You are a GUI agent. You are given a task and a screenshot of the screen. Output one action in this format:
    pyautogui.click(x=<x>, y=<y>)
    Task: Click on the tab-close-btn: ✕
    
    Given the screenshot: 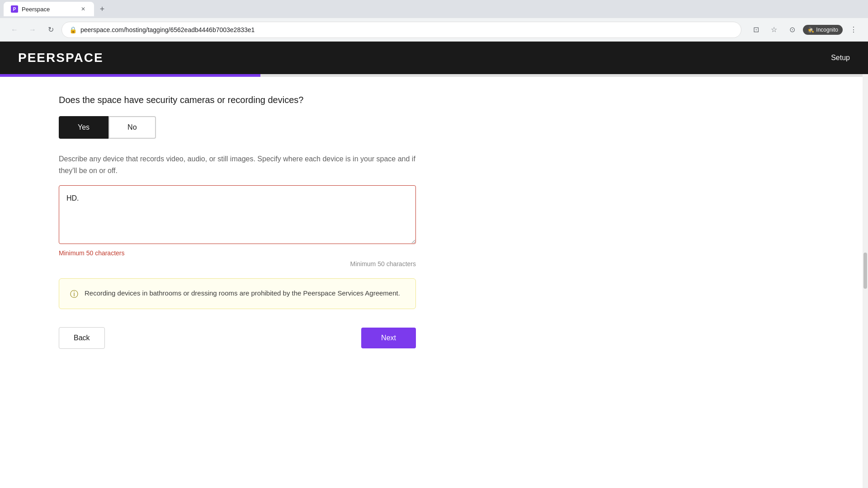 What is the action you would take?
    pyautogui.click(x=83, y=9)
    